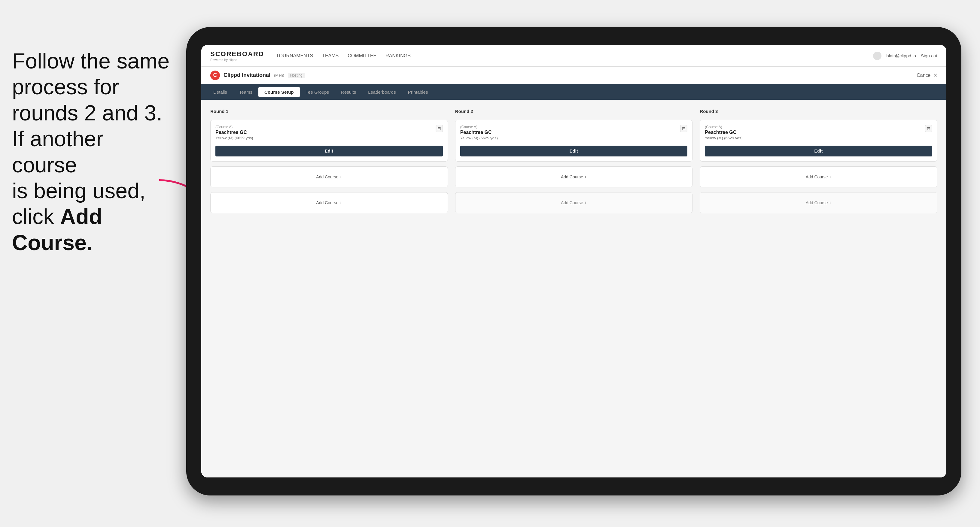 The height and width of the screenshot is (527, 980). What do you see at coordinates (819, 151) in the screenshot?
I see `edit-course-button-r3: Edit` at bounding box center [819, 151].